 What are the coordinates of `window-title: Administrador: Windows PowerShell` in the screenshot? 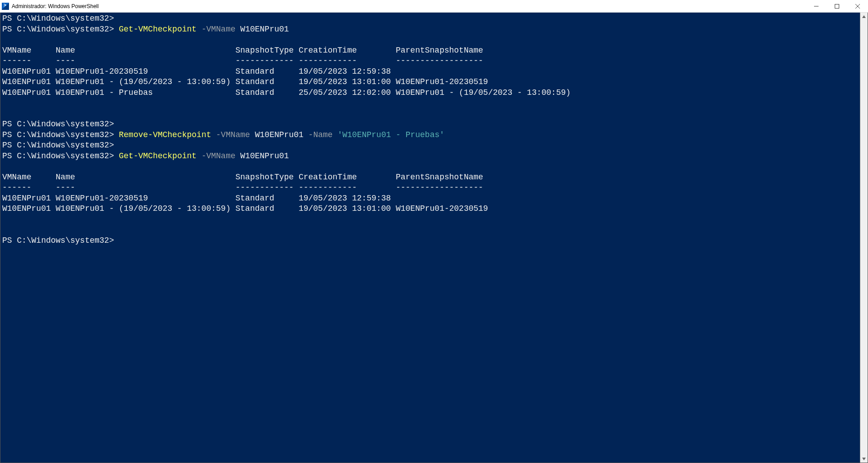 It's located at (409, 6).